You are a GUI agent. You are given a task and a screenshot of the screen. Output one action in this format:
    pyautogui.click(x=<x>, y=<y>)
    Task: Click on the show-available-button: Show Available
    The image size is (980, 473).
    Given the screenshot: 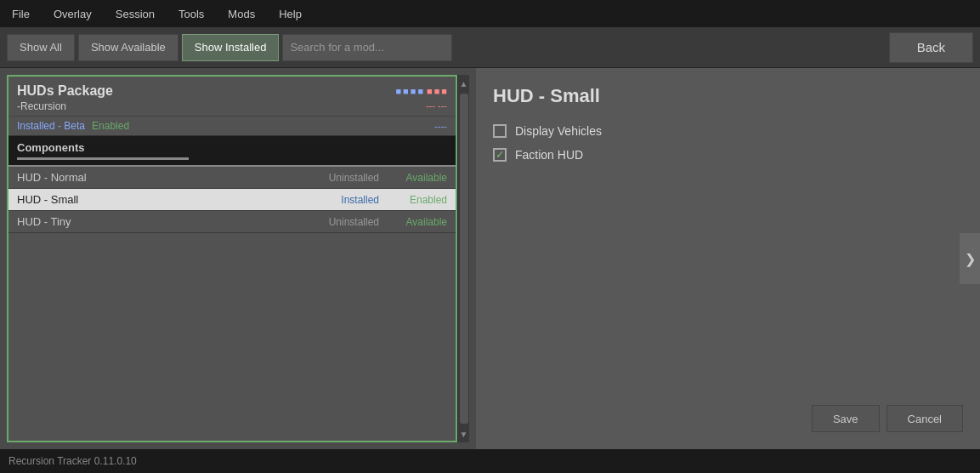 What is the action you would take?
    pyautogui.click(x=128, y=48)
    